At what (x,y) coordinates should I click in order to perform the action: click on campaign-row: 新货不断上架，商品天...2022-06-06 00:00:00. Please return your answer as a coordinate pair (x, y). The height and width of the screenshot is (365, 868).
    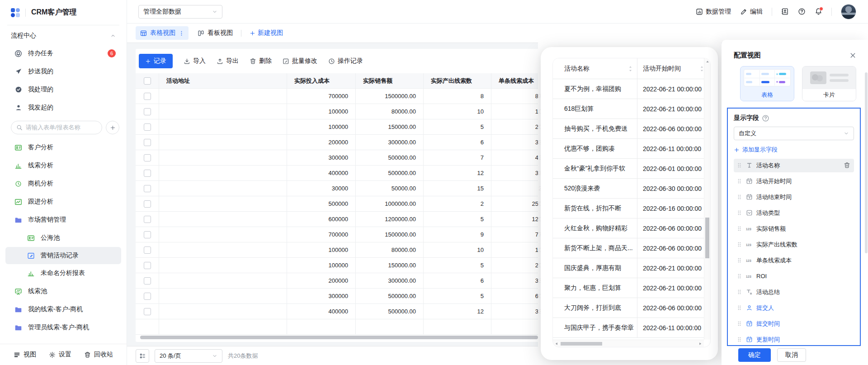
    Looking at the image, I should click on (632, 248).